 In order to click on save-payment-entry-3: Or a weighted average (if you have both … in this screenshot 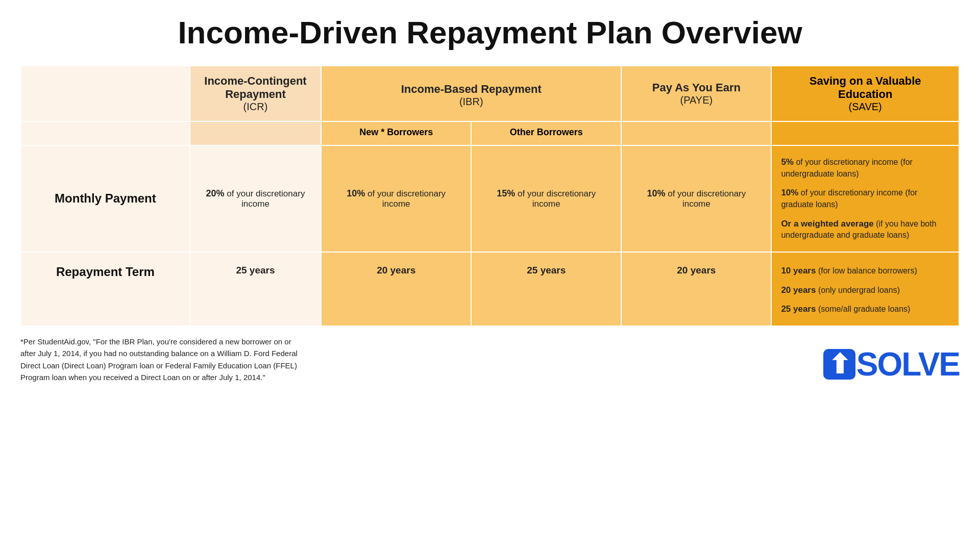, I will do `click(865, 230)`.